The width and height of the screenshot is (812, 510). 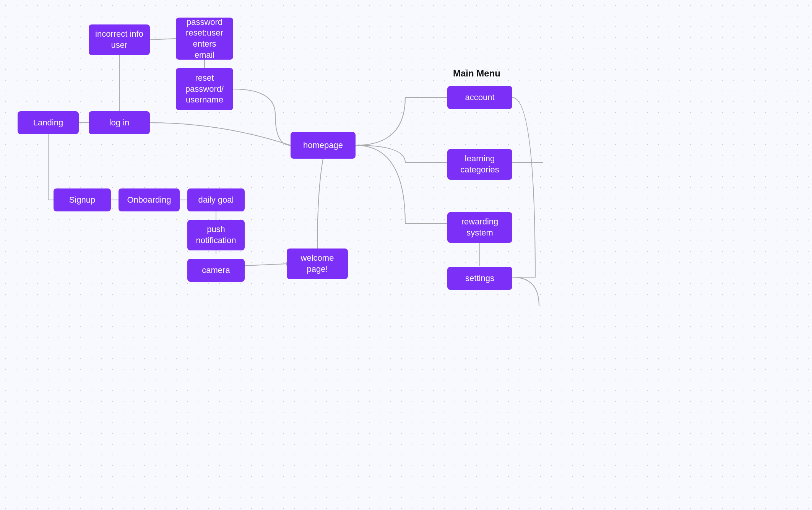 I want to click on settings-node: settings, so click(x=480, y=278).